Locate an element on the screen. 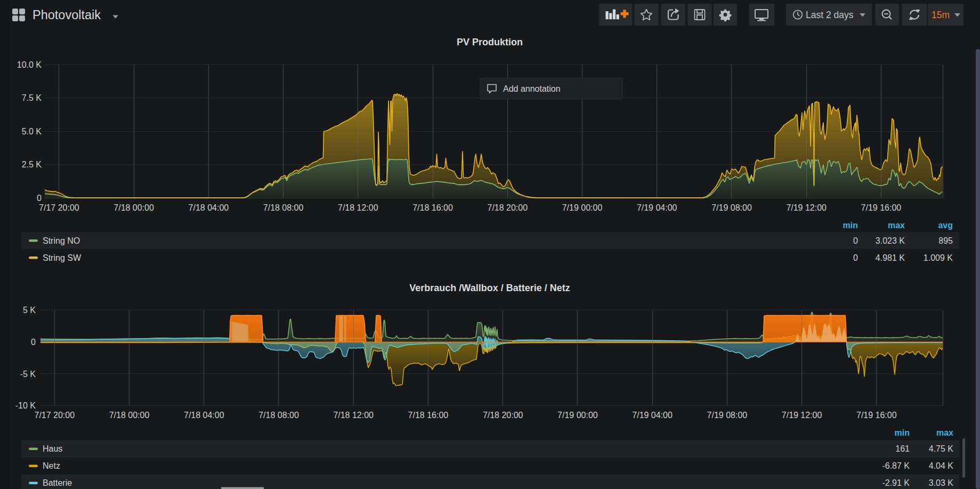 This screenshot has height=489, width=980. svg-text: 5.0 K is located at coordinates (32, 131).